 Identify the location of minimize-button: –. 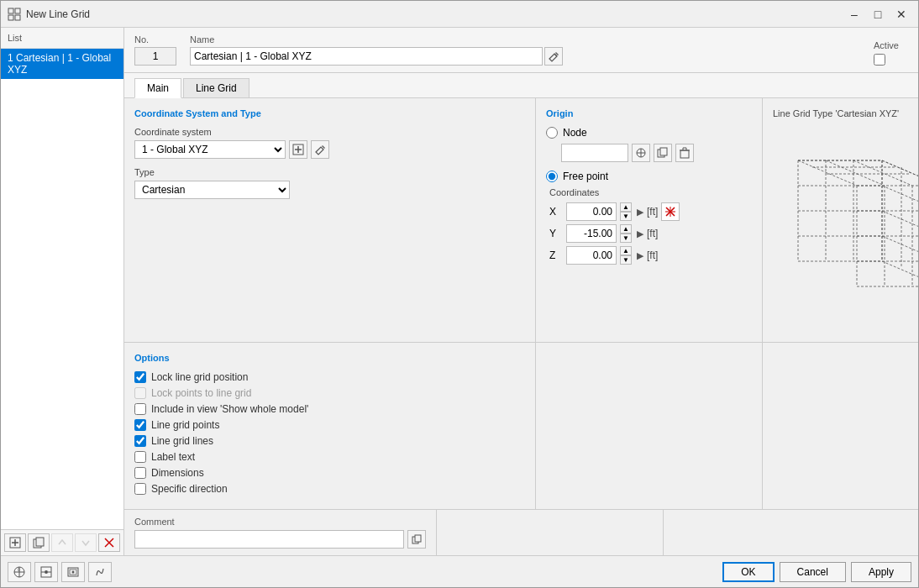
(854, 14).